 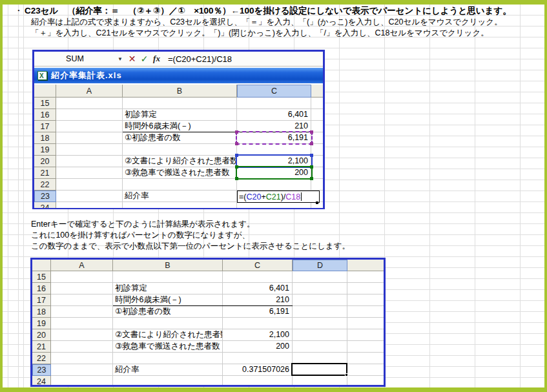 I want to click on row-header-23-selected: 23, so click(x=41, y=370).